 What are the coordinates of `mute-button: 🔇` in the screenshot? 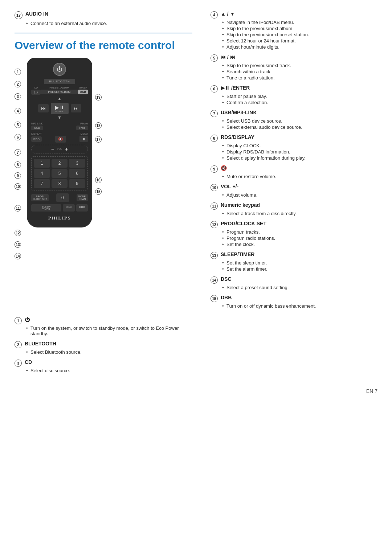 It's located at (61, 139).